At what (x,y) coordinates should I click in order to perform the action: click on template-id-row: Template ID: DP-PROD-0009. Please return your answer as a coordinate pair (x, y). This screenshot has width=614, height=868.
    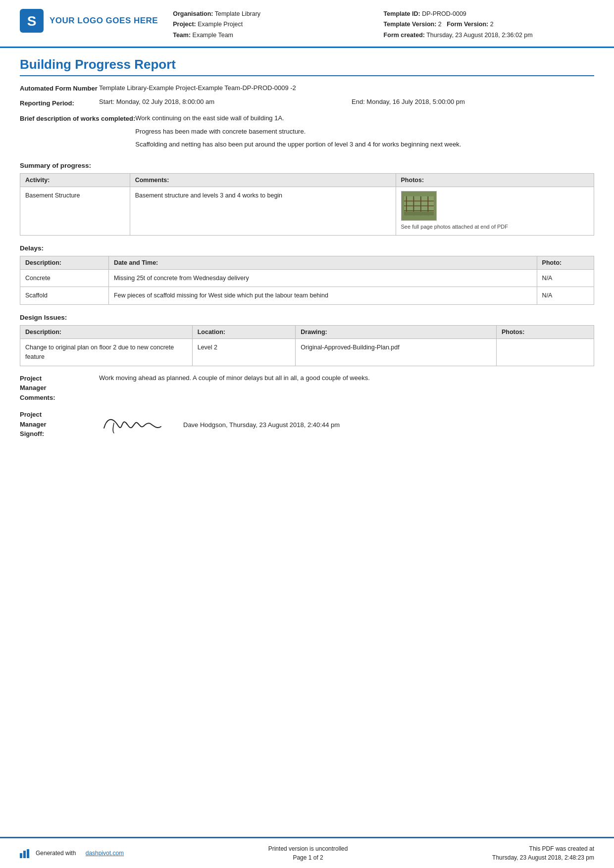
    Looking at the image, I should click on (489, 14).